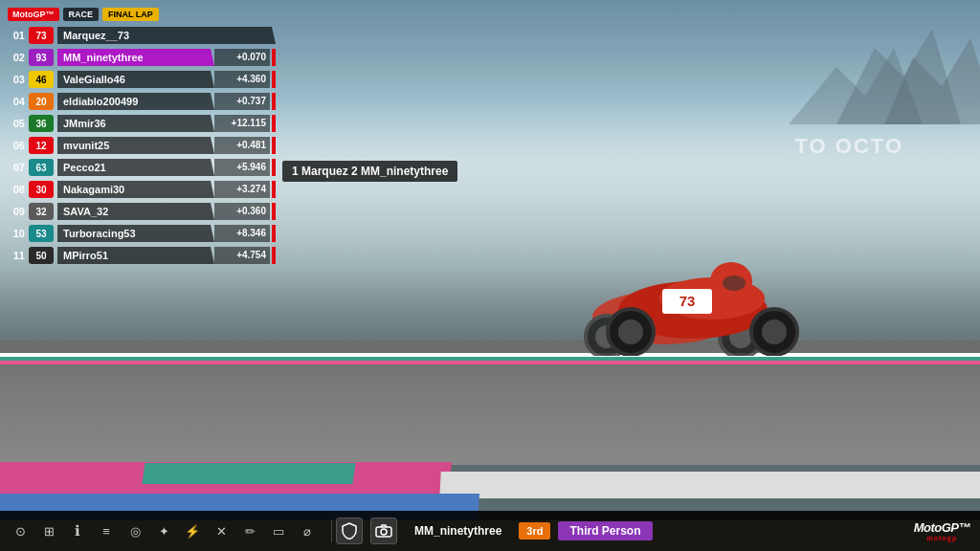  Describe the element at coordinates (135, 531) in the screenshot. I see `hud-icon-person: ◎` at that location.